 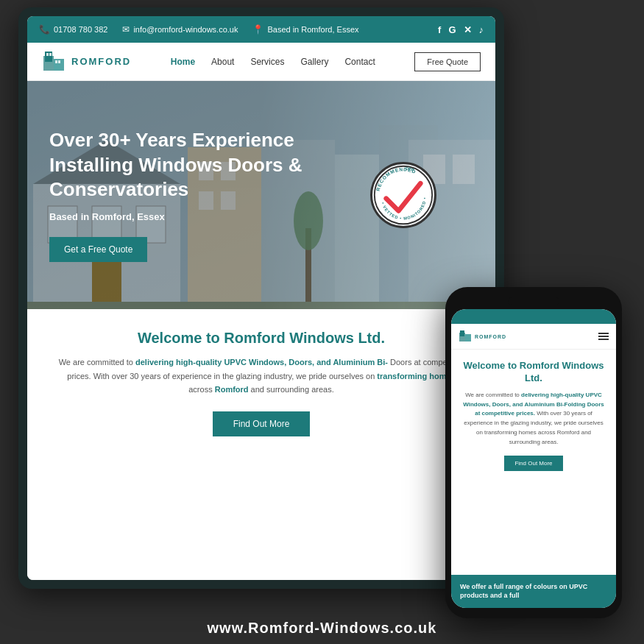 What do you see at coordinates (359, 62) in the screenshot?
I see `nav-contact: Contact` at bounding box center [359, 62].